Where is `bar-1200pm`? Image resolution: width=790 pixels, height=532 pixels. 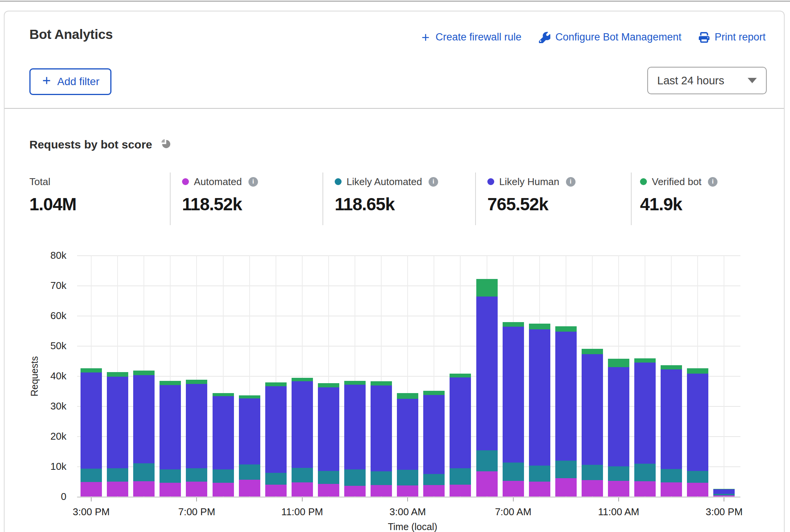 bar-1200pm is located at coordinates (645, 427).